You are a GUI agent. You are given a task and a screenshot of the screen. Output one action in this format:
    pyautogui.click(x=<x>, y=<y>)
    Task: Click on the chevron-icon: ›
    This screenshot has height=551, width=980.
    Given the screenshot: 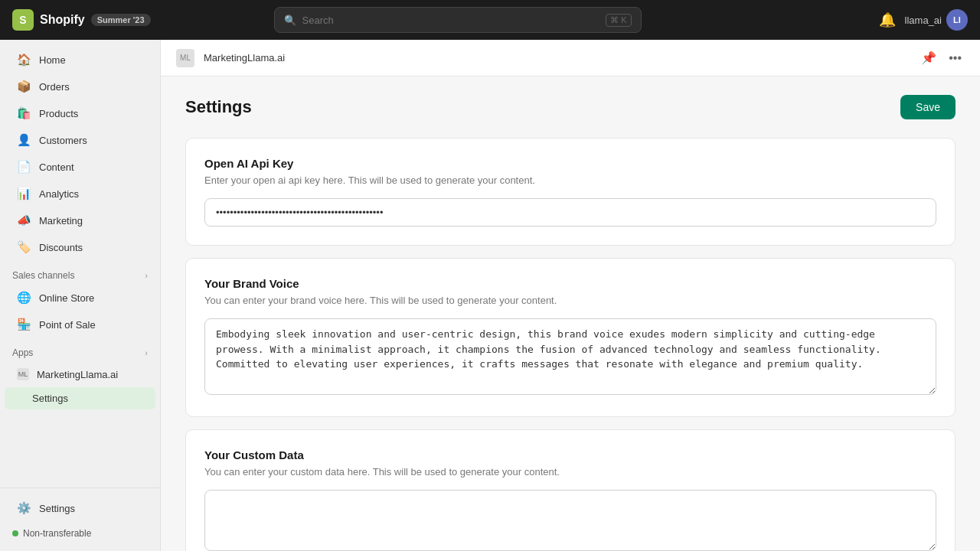 What is the action you would take?
    pyautogui.click(x=146, y=276)
    